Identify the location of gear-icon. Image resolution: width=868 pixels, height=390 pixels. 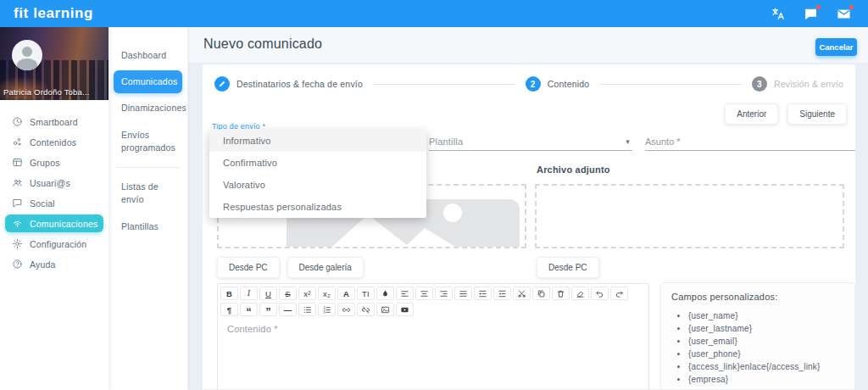
(17, 244).